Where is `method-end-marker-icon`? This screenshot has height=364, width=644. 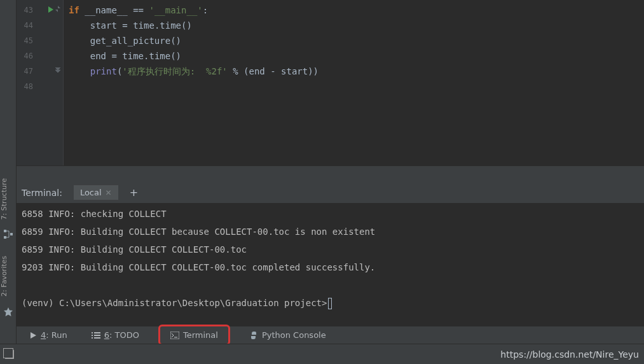
method-end-marker-icon is located at coordinates (58, 70).